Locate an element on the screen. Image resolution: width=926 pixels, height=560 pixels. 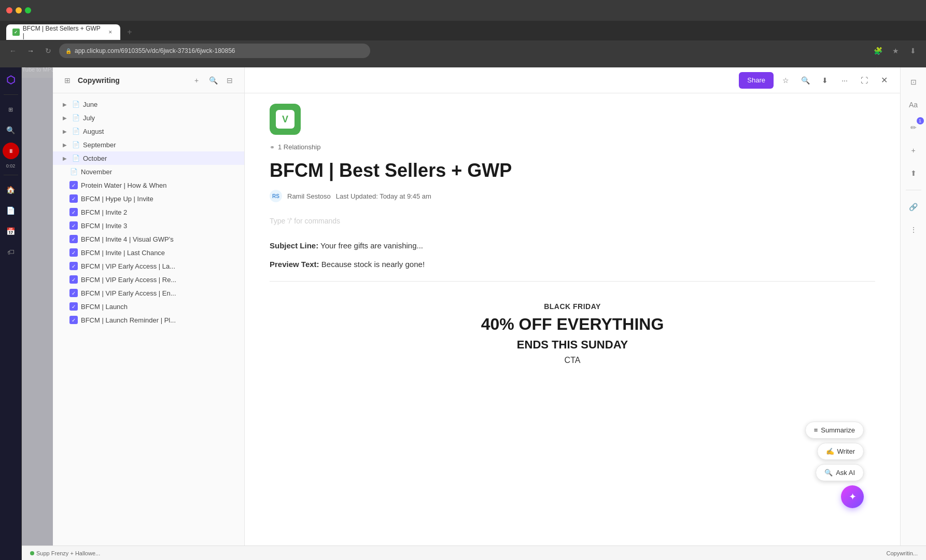
sidebar-grid-icon: ⊞ is located at coordinates (11, 109).